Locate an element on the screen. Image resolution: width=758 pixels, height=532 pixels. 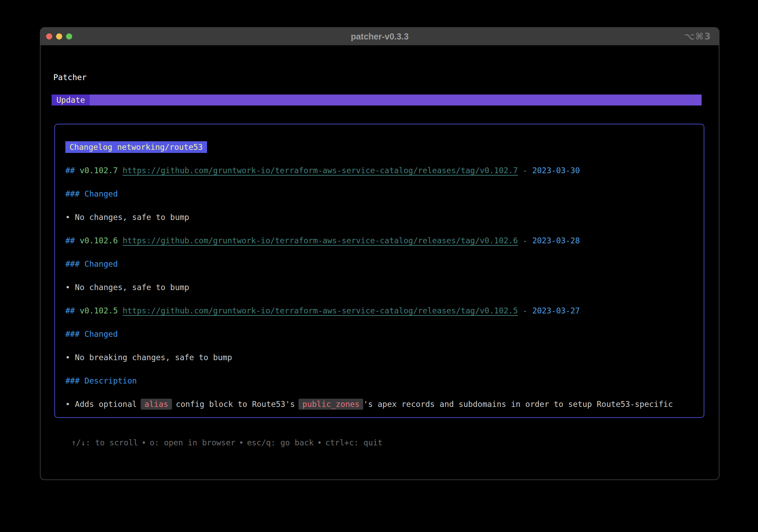
tab-update: Update is located at coordinates (71, 100).